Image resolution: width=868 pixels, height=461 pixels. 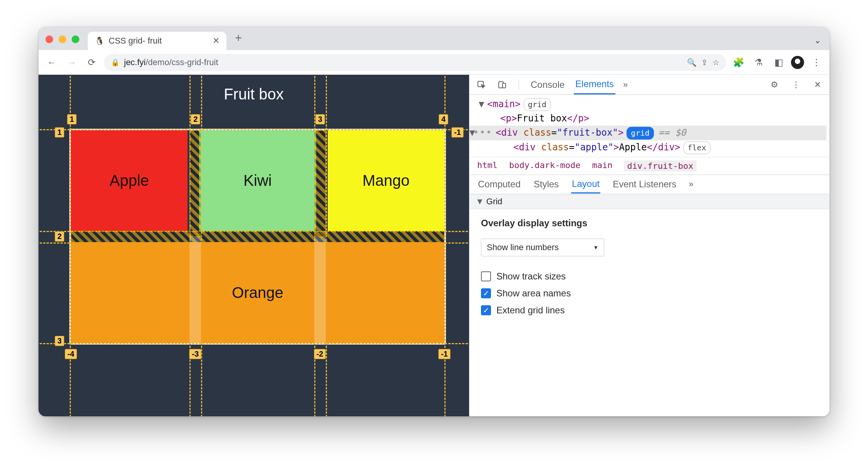 What do you see at coordinates (257, 180) in the screenshot?
I see `grid-cell-kiwi: Kiwi` at bounding box center [257, 180].